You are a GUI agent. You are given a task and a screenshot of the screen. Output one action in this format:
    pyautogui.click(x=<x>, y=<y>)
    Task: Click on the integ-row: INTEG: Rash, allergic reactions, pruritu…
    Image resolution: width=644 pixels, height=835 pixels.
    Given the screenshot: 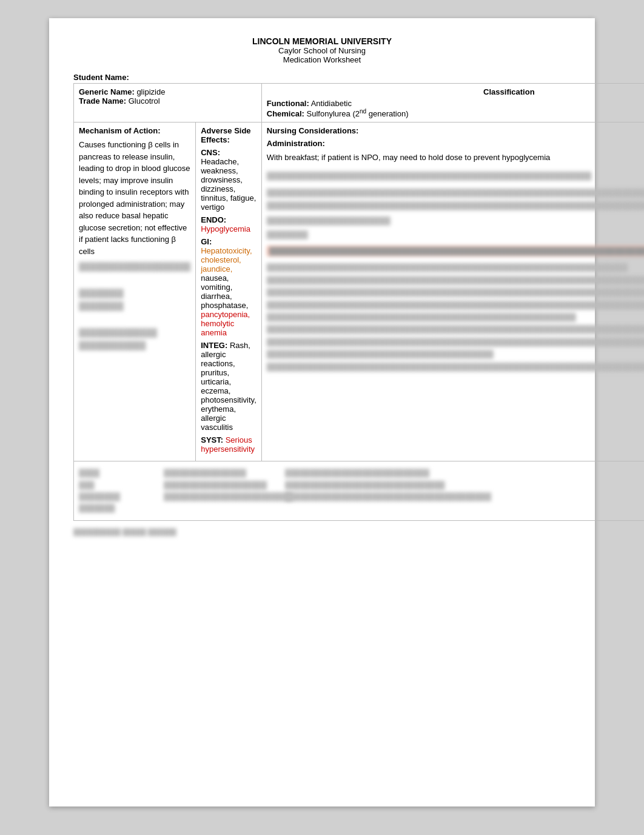 What is the action you would take?
    pyautogui.click(x=229, y=386)
    